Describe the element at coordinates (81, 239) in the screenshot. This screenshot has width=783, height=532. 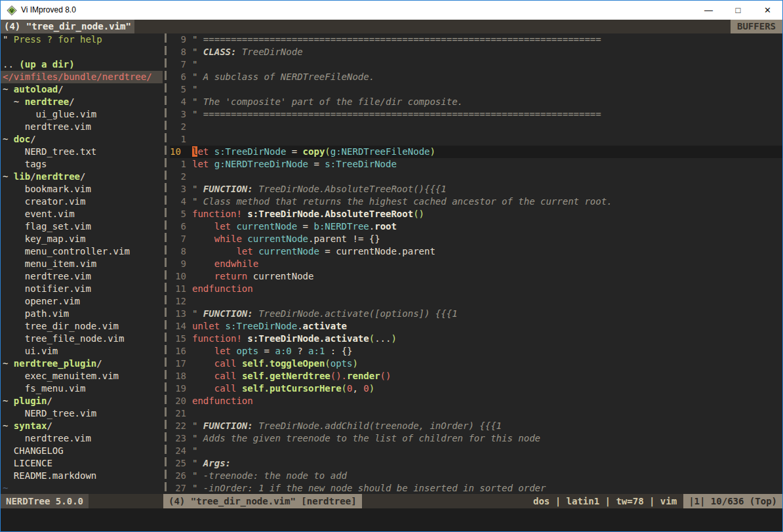
I see `tree-item: key_map.vim` at that location.